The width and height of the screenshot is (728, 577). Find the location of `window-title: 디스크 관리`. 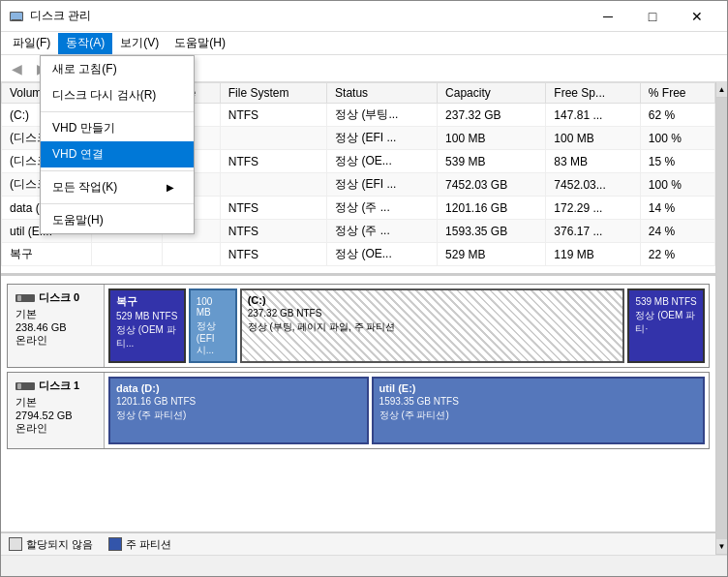

window-title: 디스크 관리 is located at coordinates (308, 15).